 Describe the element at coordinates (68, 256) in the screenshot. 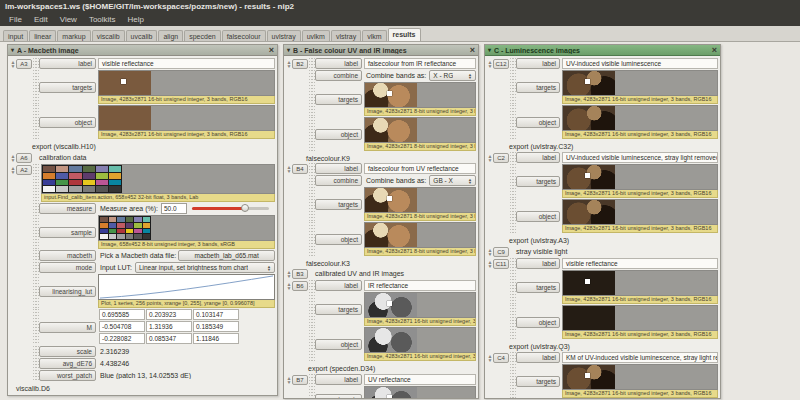

I see `tag-macbeth: macbeth` at that location.